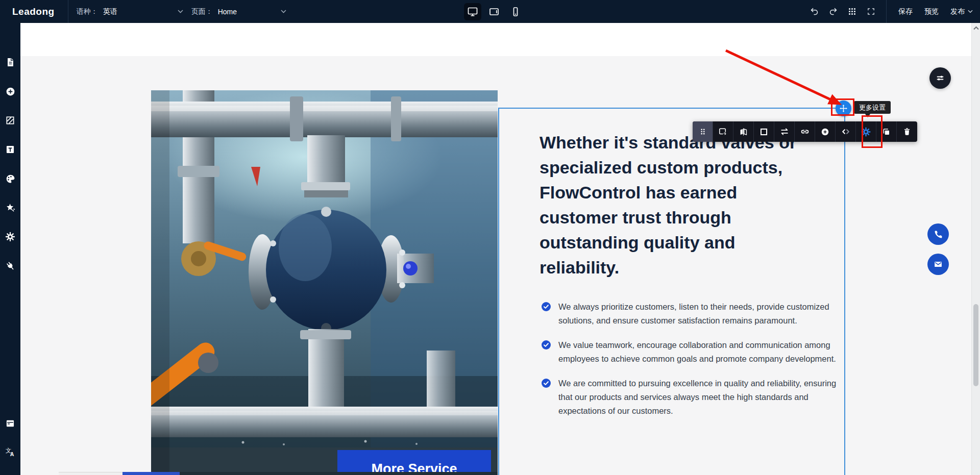 The height and width of the screenshot is (475, 980). I want to click on publish-label: 发布, so click(958, 12).